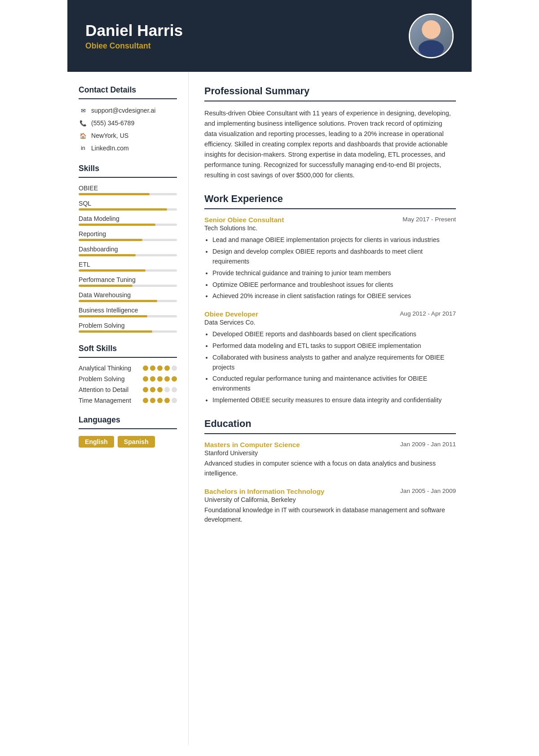 The height and width of the screenshot is (756, 539). What do you see at coordinates (330, 444) in the screenshot?
I see `edu-header: Masters in Computer Science Jan 2009 - J…` at bounding box center [330, 444].